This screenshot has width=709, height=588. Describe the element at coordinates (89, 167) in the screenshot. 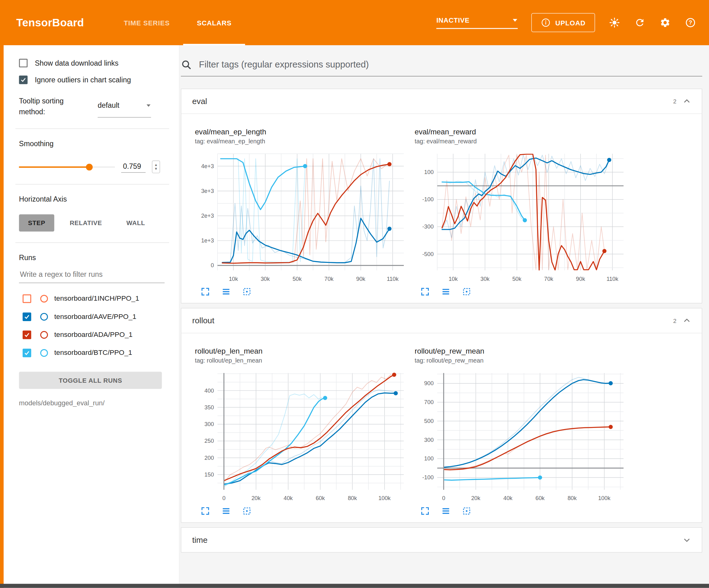

I see `slider-knob` at that location.